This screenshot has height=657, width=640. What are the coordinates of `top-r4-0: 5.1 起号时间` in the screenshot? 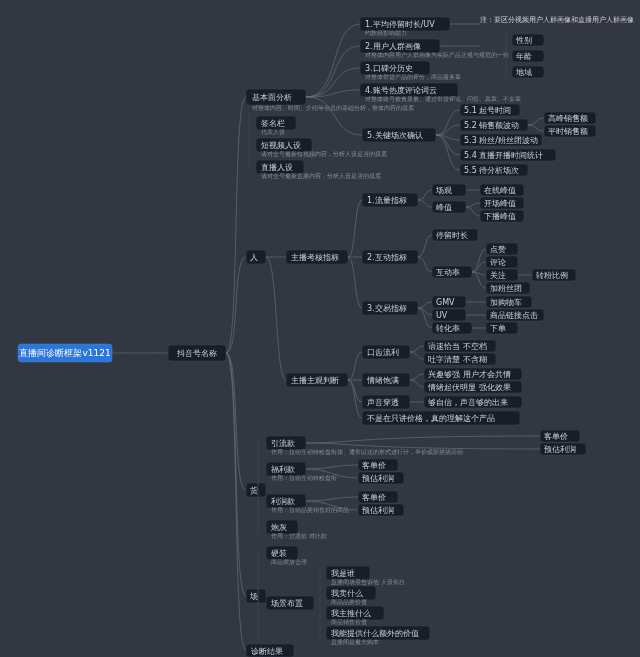 It's located at (490, 110).